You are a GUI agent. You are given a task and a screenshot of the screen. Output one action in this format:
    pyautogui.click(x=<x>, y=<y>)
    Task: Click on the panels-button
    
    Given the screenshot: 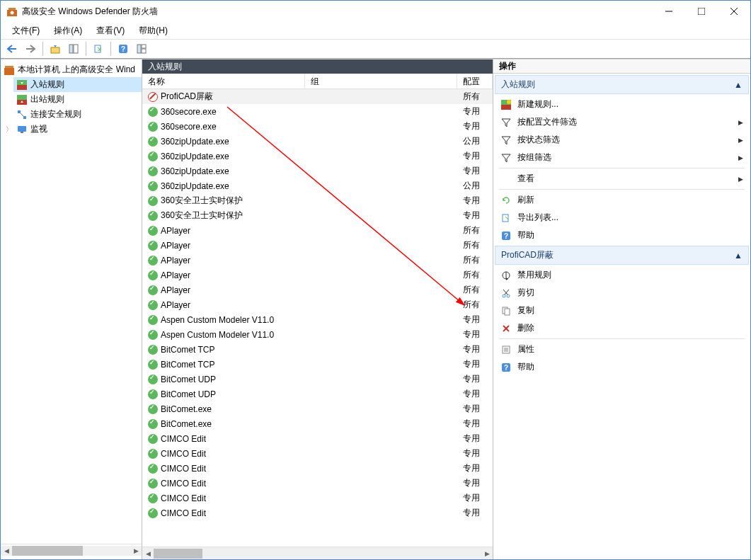 What is the action you would take?
    pyautogui.click(x=142, y=49)
    